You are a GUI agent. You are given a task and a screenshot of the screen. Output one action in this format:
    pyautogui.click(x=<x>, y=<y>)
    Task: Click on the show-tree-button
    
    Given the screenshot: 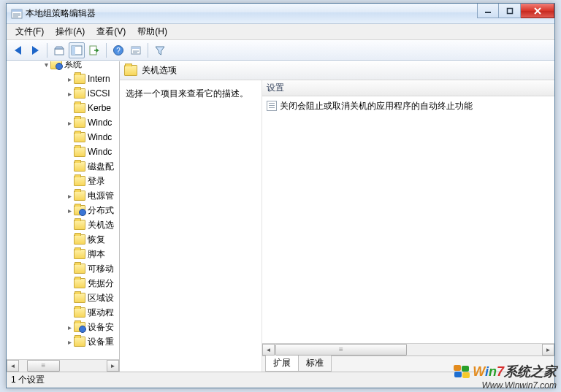 What is the action you would take?
    pyautogui.click(x=77, y=50)
    